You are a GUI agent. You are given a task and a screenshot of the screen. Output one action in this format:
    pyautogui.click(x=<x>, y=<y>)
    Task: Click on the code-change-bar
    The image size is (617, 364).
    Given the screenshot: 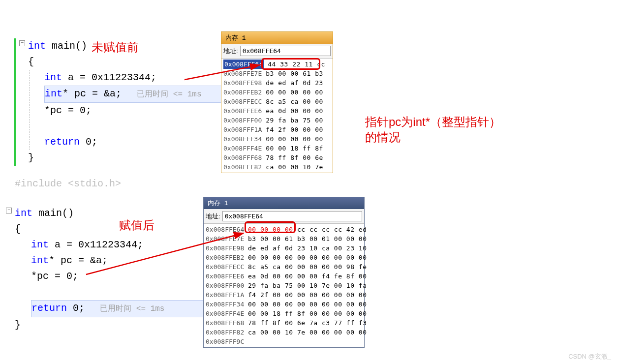 What is the action you would take?
    pyautogui.click(x=15, y=102)
    